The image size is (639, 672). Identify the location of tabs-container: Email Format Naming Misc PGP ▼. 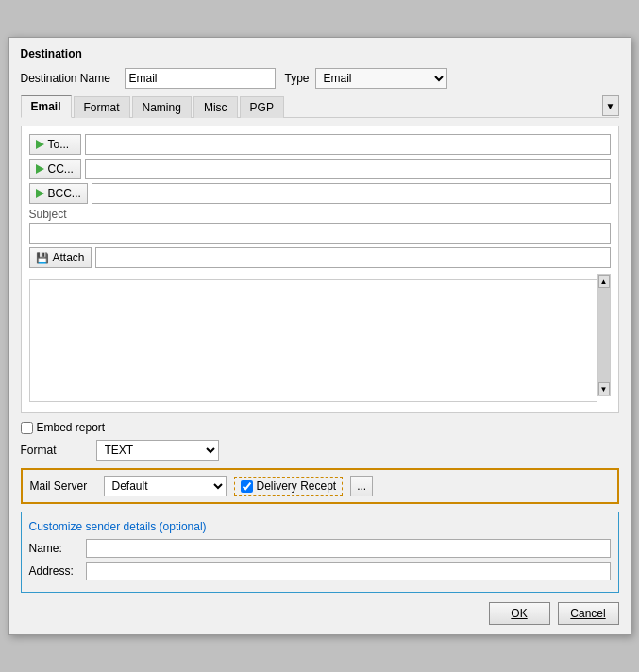
(320, 106).